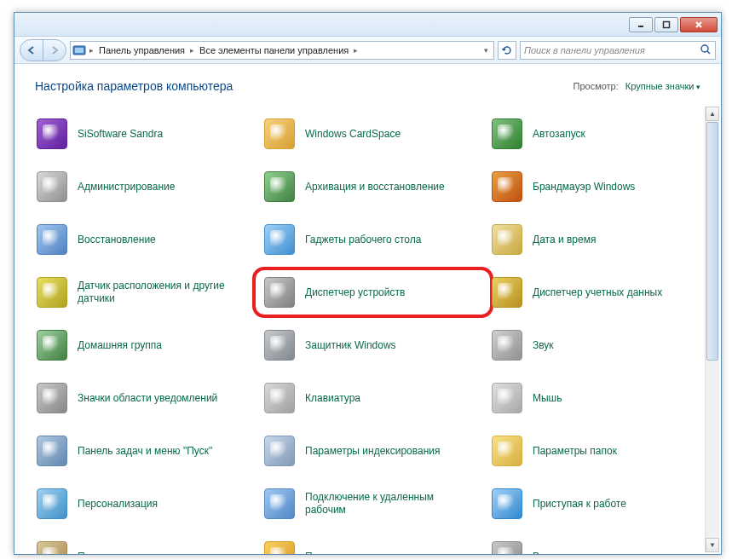 This screenshot has height=560, width=732. Describe the element at coordinates (280, 504) in the screenshot. I see `remote-desktop-icon` at that location.